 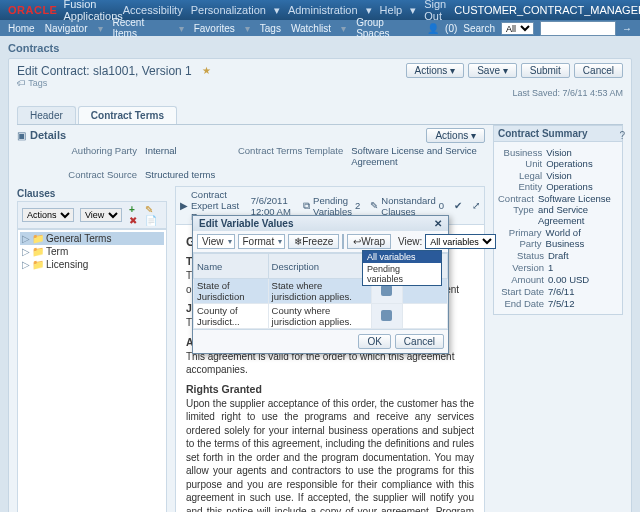 I want to click on contract-source-value: Structured terms, so click(x=180, y=174).